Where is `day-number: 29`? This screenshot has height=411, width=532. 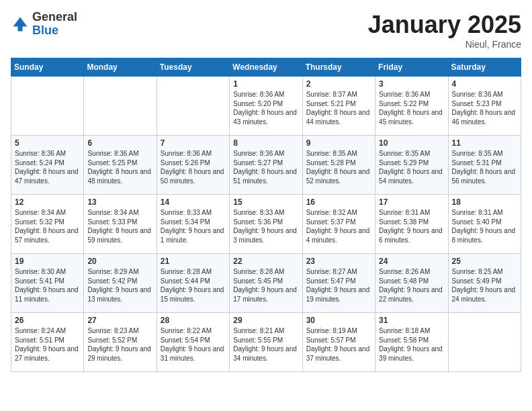
day-number: 29 is located at coordinates (266, 320).